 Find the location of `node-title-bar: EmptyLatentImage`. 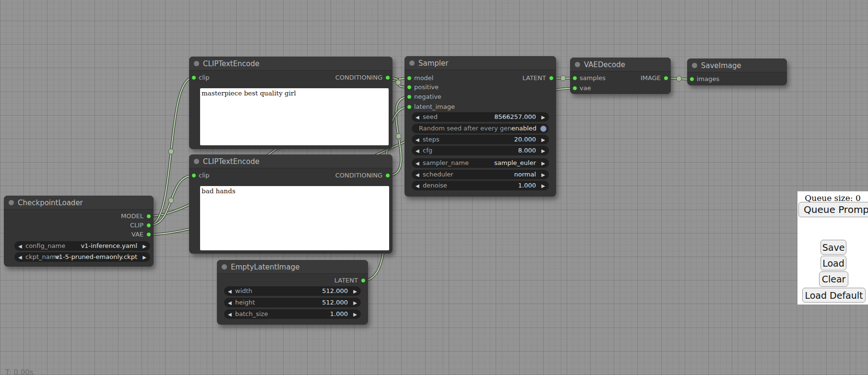

node-title-bar: EmptyLatentImage is located at coordinates (293, 267).